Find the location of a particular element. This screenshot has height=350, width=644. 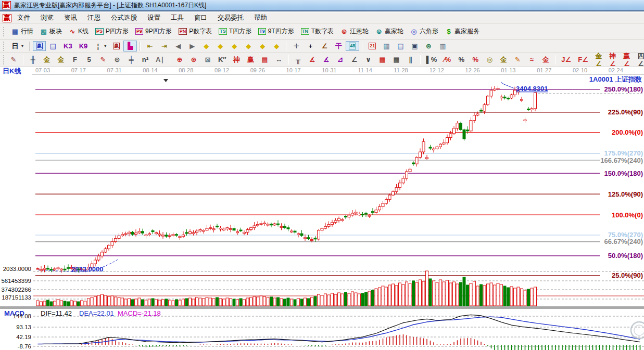

calculator-button: ▦ is located at coordinates (386, 46).